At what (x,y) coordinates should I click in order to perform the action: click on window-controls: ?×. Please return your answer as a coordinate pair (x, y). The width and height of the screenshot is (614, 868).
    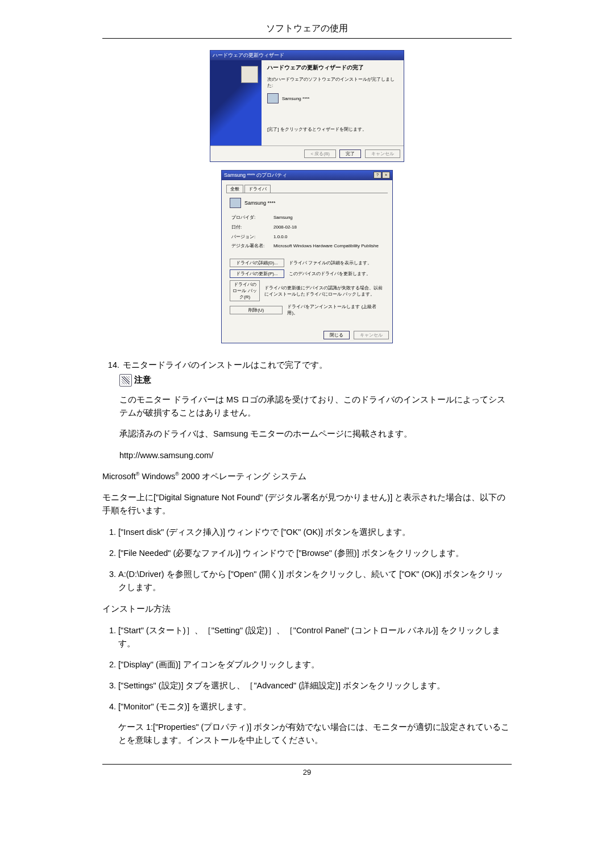
    Looking at the image, I should click on (381, 175).